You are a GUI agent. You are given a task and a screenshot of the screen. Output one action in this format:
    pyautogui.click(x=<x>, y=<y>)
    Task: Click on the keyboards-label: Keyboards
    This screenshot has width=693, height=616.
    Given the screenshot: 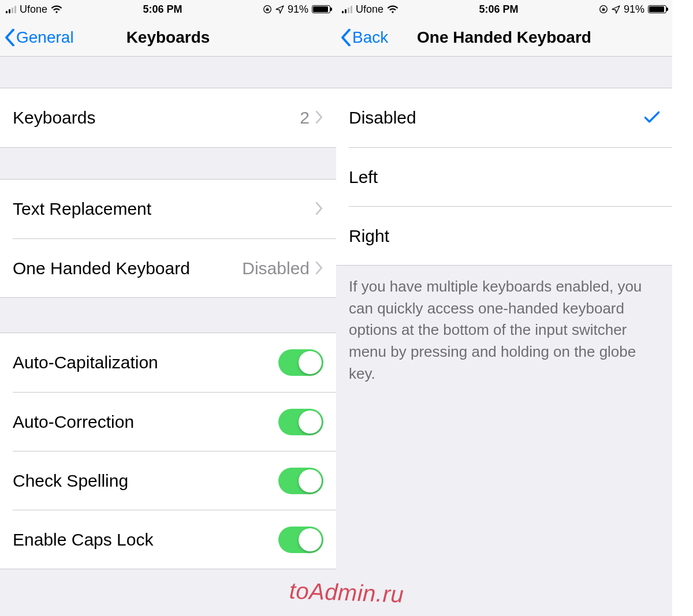 What is the action you would take?
    pyautogui.click(x=54, y=118)
    